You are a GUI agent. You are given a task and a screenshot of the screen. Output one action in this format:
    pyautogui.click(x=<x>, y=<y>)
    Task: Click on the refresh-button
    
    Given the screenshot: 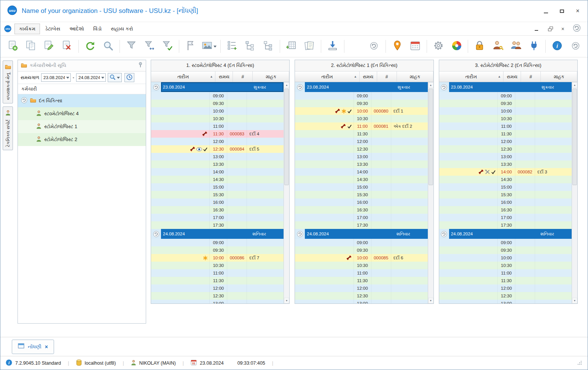 What is the action you would take?
    pyautogui.click(x=90, y=46)
    